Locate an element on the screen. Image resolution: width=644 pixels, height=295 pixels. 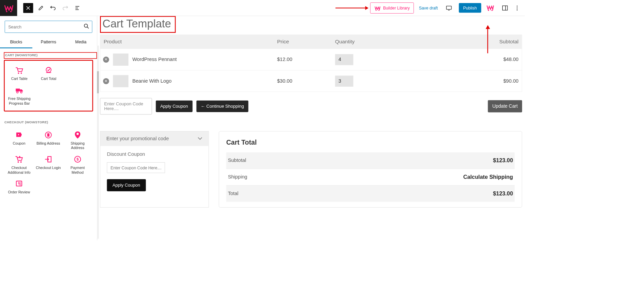
block-search is located at coordinates (48, 27).